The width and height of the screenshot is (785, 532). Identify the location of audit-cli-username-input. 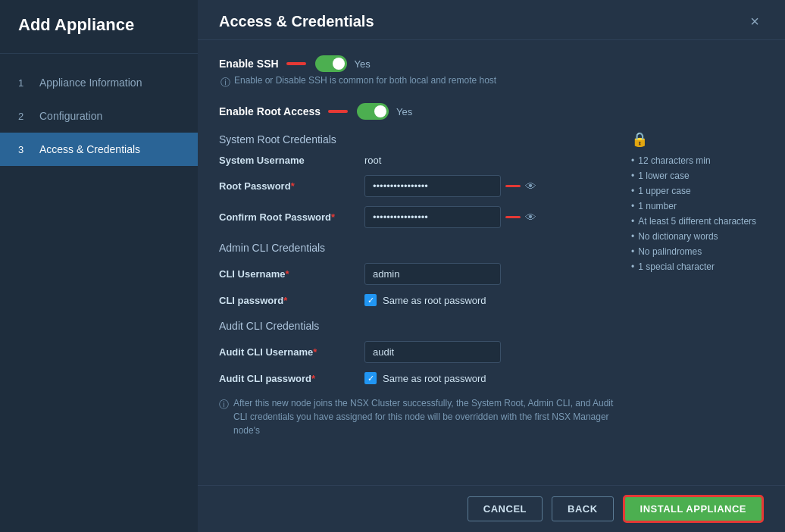
(433, 352).